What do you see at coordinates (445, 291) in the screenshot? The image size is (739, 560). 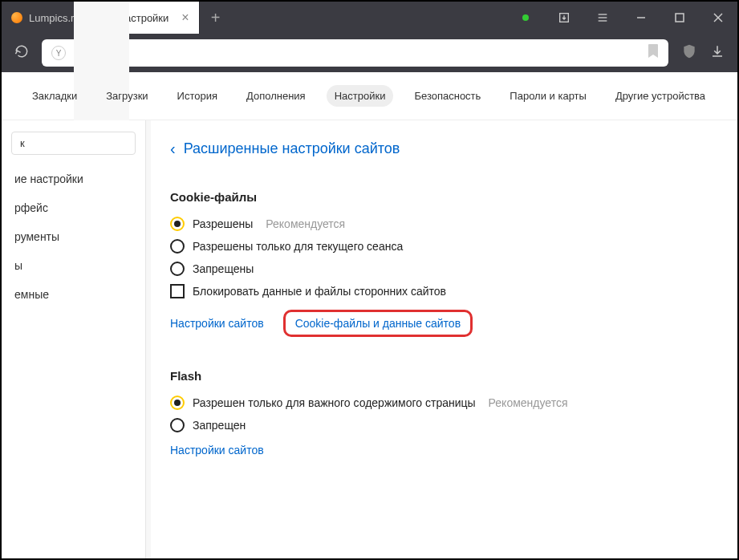 I see `cookies-block-thirdparty: Блокировать данные и файлы сторонних сай…` at bounding box center [445, 291].